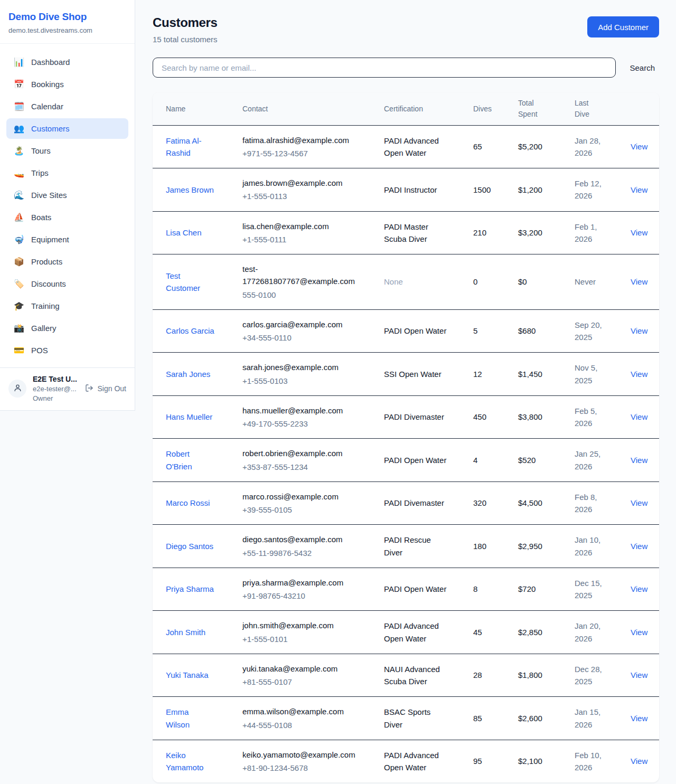  What do you see at coordinates (188, 503) in the screenshot?
I see `customer-name-link: Marco Rossi` at bounding box center [188, 503].